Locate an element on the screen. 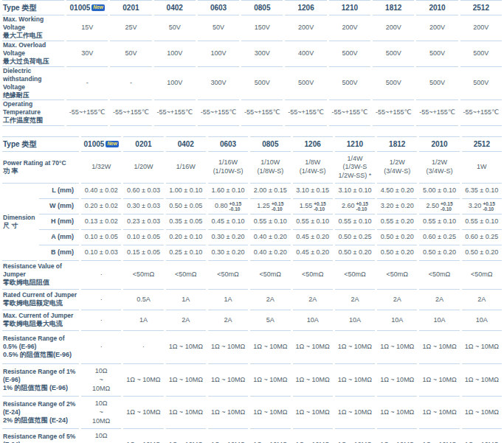  spec-cell-0603: 1/16W (1/10W-S) is located at coordinates (228, 168).